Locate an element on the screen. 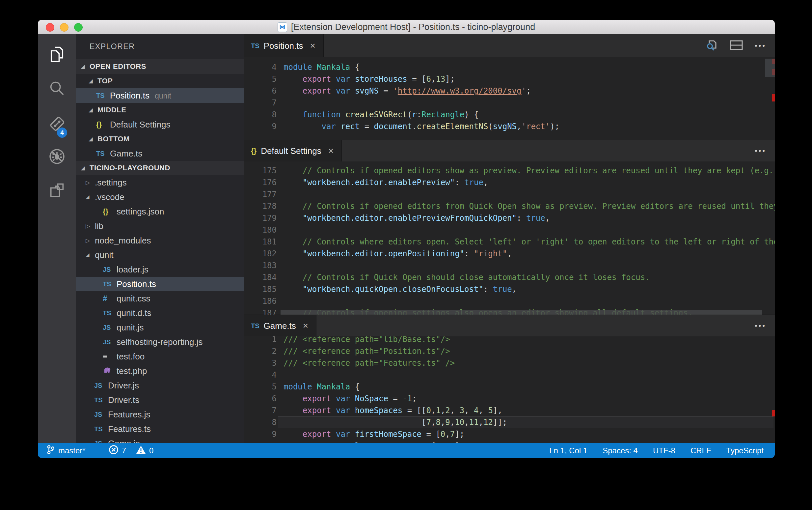  sidebar-item-game-ts: TSGame.ts is located at coordinates (160, 154).